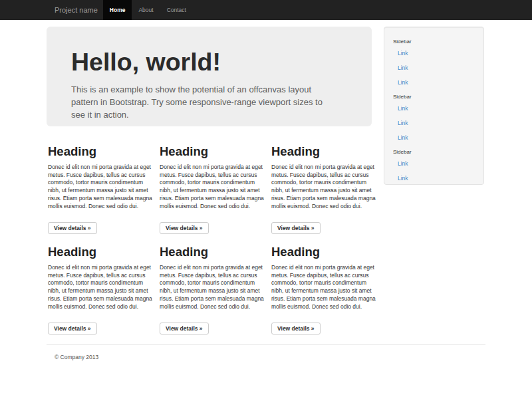  I want to click on nav-item-about: About, so click(146, 10).